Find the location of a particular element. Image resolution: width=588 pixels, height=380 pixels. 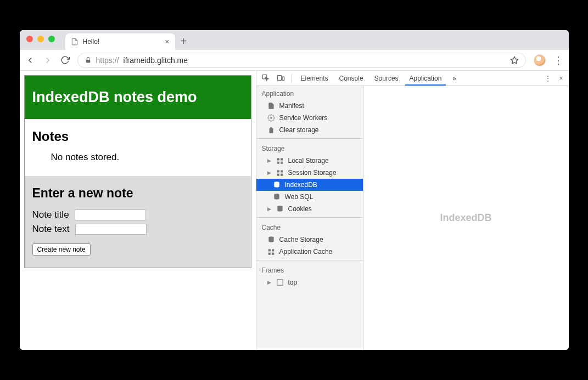

sidebar-item-indexeddb: IndexedDB is located at coordinates (310, 185).